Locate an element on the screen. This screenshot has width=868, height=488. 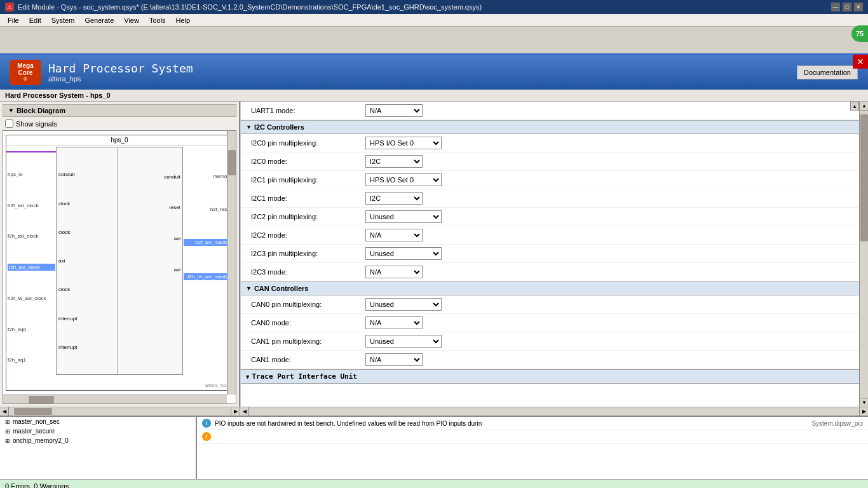
i2c-section-header: ▼ I2C Controllers is located at coordinates (554, 127).